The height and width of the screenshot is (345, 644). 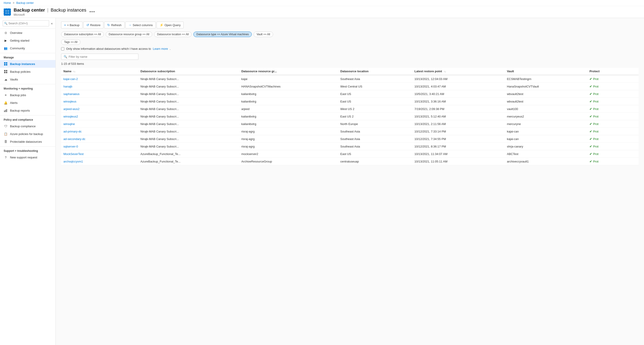 I want to click on table-row: MockSeverTest AzureBackup_Functional_Te.…, so click(x=350, y=154).